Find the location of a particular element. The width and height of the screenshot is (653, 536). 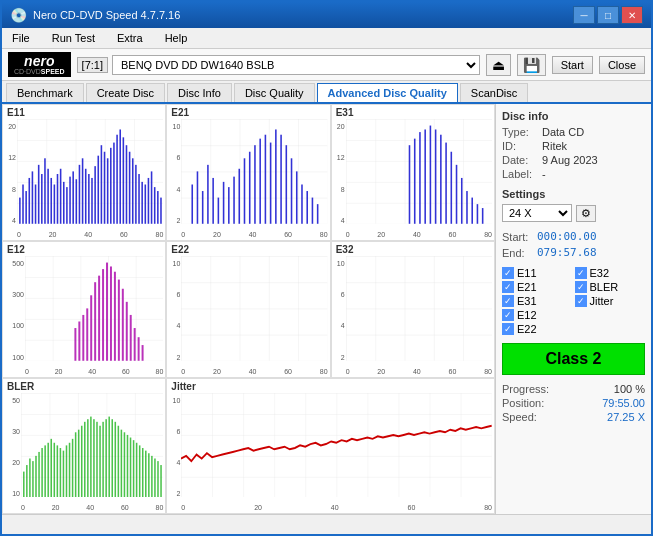

cb-e22-label: E22 is located at coordinates (527, 329).